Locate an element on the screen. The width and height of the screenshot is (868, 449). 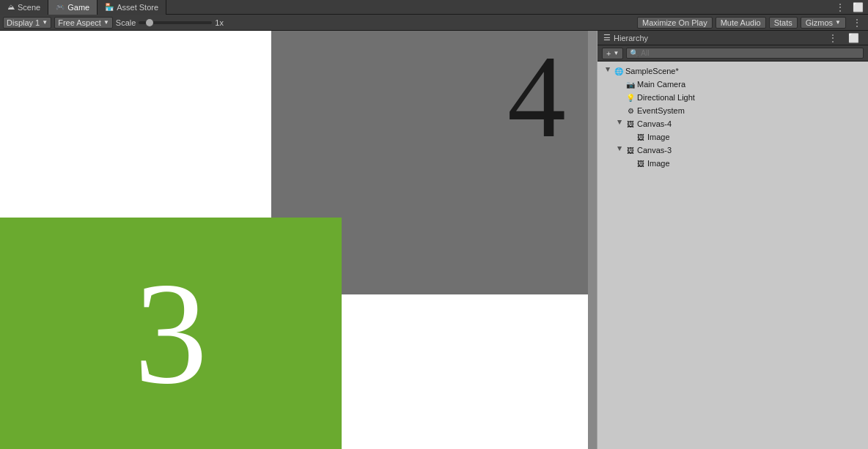
hierarchy-add-button: + ▼ is located at coordinates (613, 53).